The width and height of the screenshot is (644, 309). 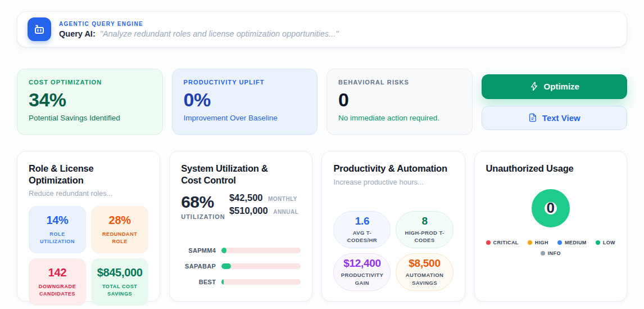 What do you see at coordinates (542, 243) in the screenshot?
I see `legend-label: HIGH` at bounding box center [542, 243].